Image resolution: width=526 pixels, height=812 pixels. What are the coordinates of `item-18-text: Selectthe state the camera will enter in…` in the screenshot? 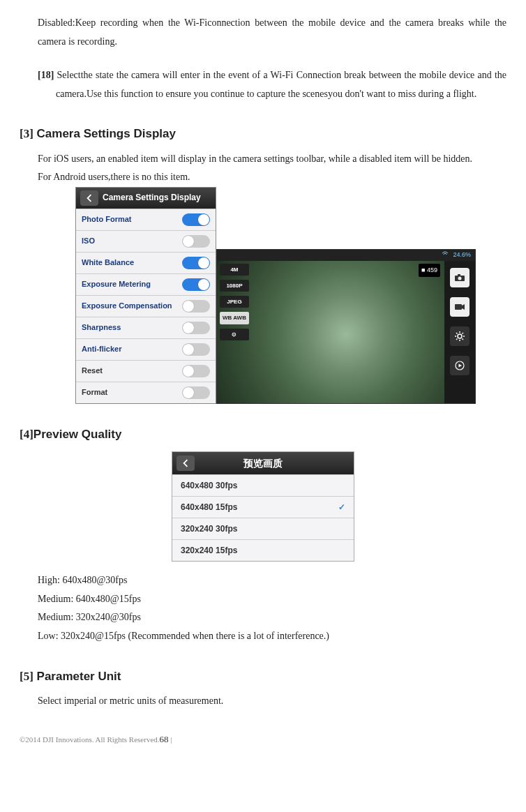 It's located at (280, 84).